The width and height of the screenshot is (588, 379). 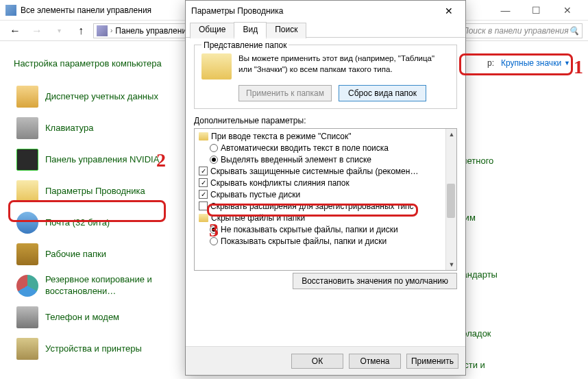 What do you see at coordinates (452, 134) in the screenshot?
I see `scroll-up-icon: ▲` at bounding box center [452, 134].